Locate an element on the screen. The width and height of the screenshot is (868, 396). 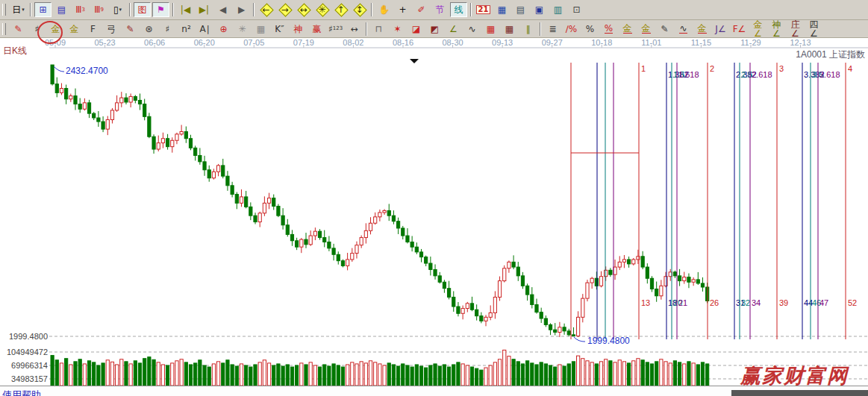
cycle-tool-icon: 节 is located at coordinates (440, 10).